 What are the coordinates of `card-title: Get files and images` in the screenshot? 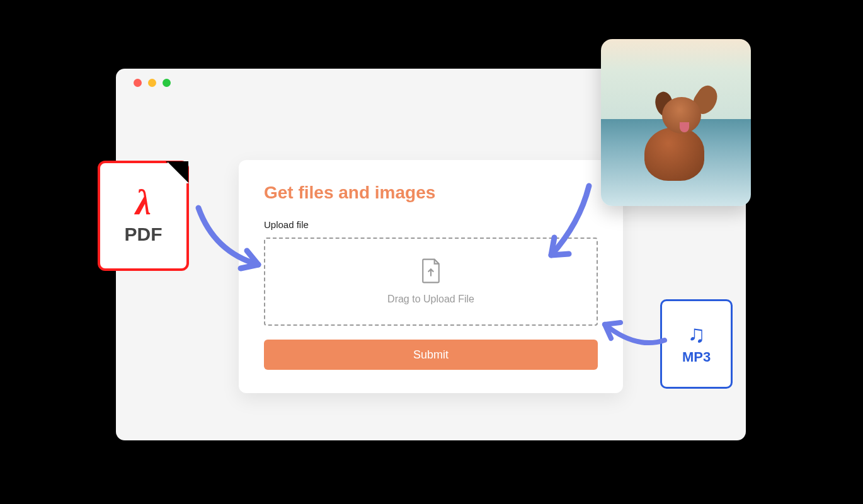 It's located at (431, 193).